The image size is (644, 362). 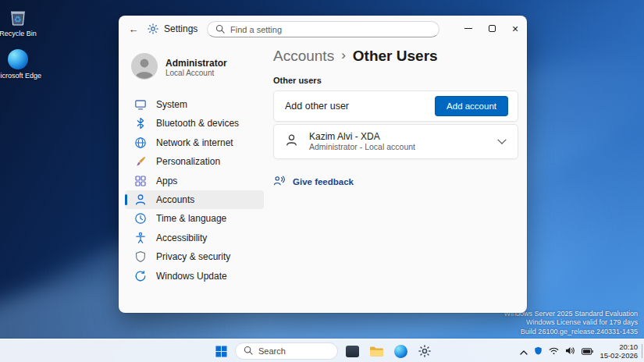 What do you see at coordinates (141, 218) in the screenshot?
I see `clock-icon` at bounding box center [141, 218].